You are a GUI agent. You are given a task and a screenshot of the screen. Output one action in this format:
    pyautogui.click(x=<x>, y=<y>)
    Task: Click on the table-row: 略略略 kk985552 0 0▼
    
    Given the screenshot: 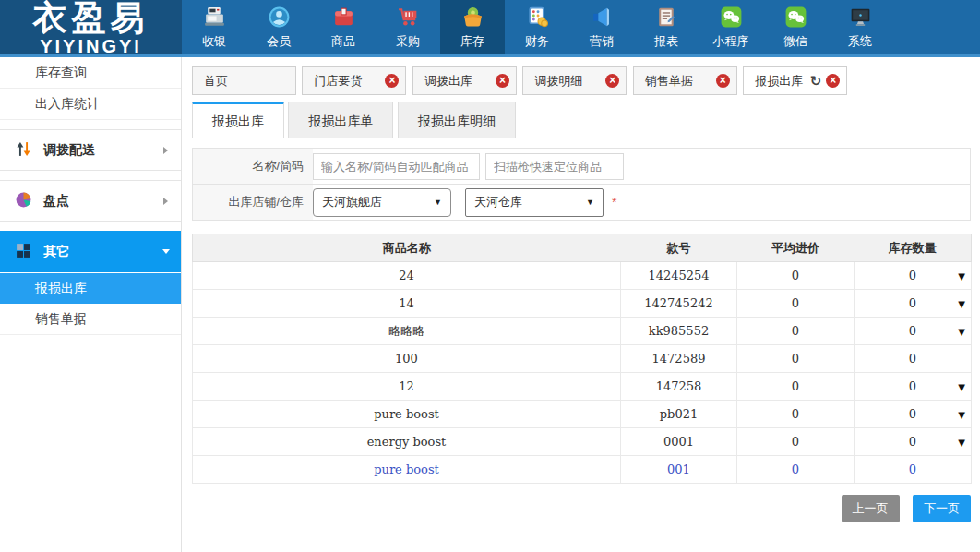 What is the action you would take?
    pyautogui.click(x=582, y=331)
    